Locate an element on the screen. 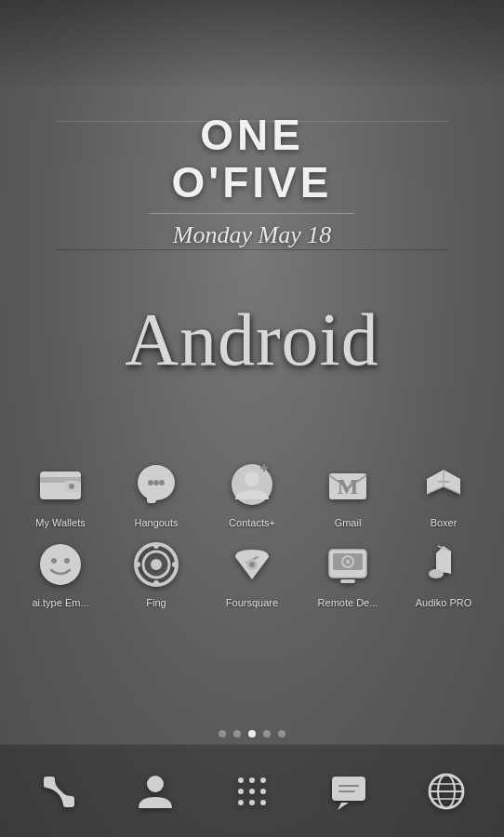  grid-icon is located at coordinates (252, 791).